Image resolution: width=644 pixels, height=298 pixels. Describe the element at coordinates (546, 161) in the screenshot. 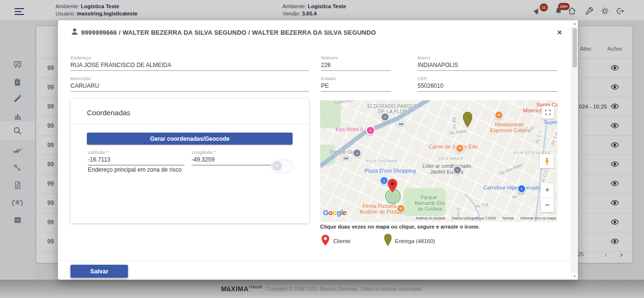

I see `pegman-icon` at that location.